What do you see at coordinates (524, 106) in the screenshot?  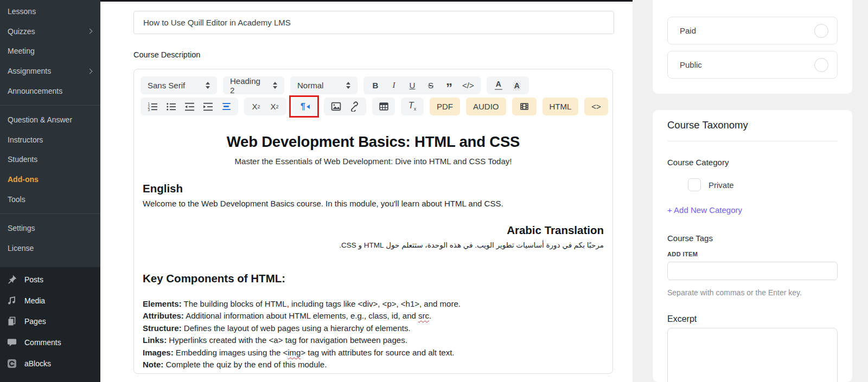 I see `video-button` at bounding box center [524, 106].